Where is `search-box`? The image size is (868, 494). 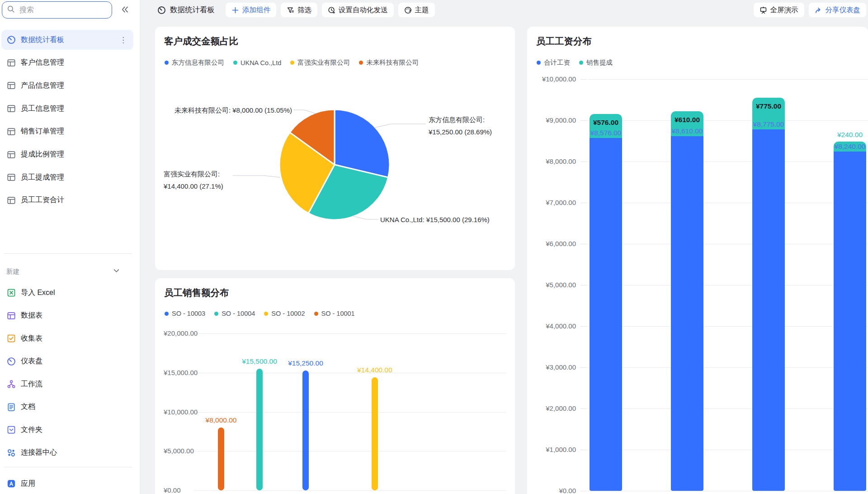
search-box is located at coordinates (57, 10).